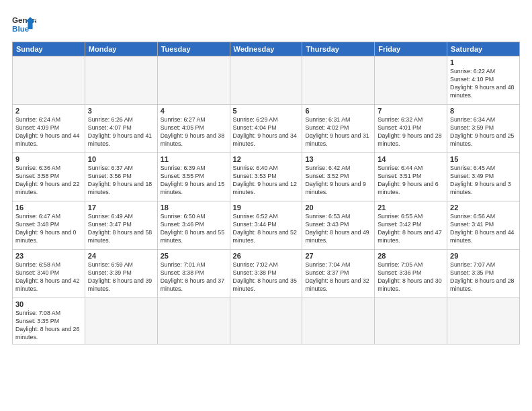 The width and height of the screenshot is (532, 411). What do you see at coordinates (411, 159) in the screenshot?
I see `date-number: 14` at bounding box center [411, 159].